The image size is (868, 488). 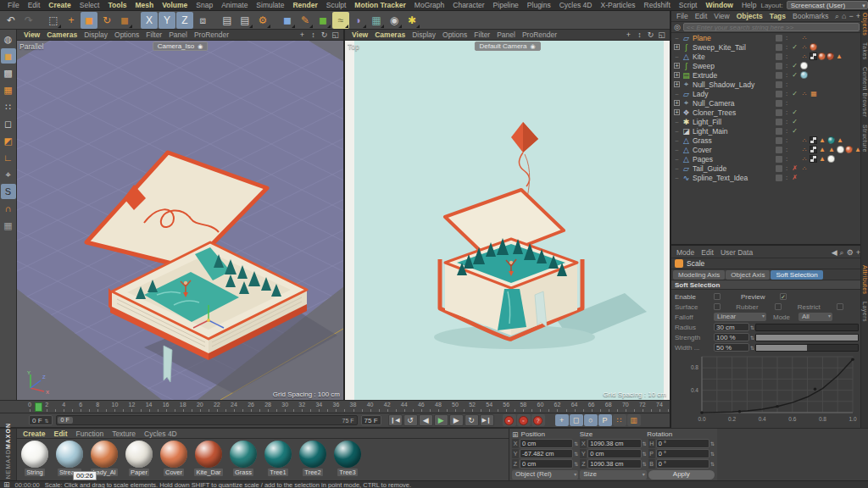 I want to click on polygons-mode-button: ◩, so click(x=8, y=141).